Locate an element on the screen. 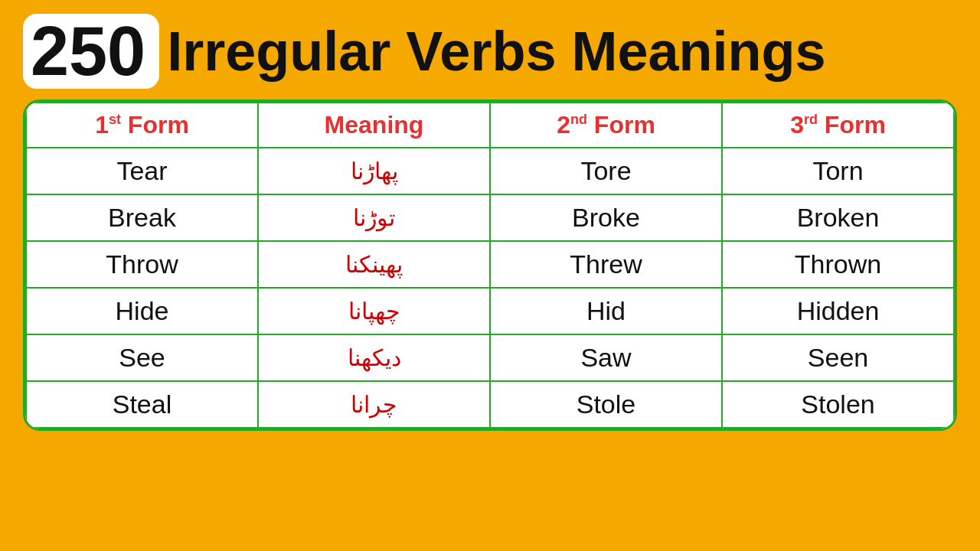 The height and width of the screenshot is (551, 980). header-meaning: Meaning is located at coordinates (374, 126).